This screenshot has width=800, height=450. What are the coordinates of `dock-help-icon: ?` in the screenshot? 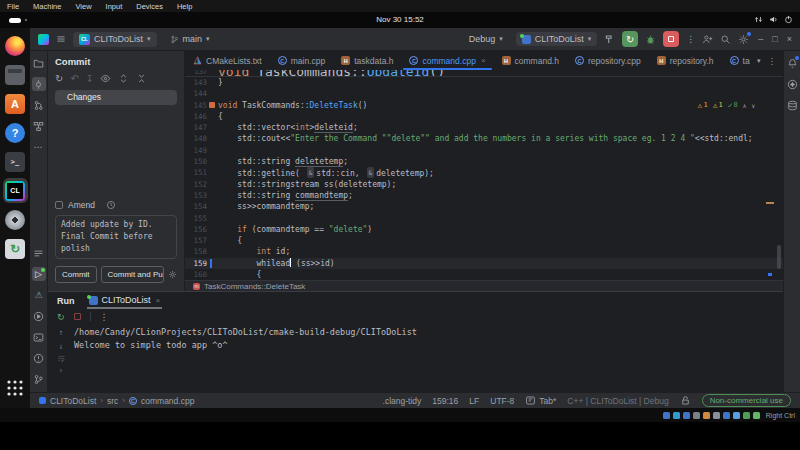 It's located at (16, 132).